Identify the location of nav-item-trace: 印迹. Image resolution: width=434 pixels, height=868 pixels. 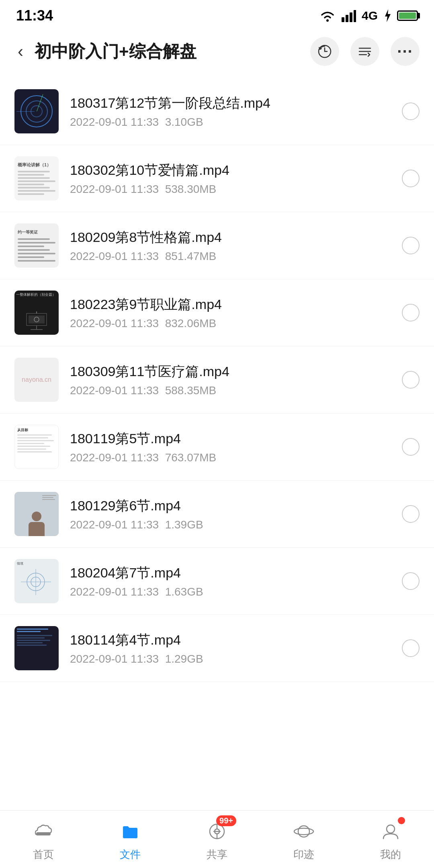
(304, 840).